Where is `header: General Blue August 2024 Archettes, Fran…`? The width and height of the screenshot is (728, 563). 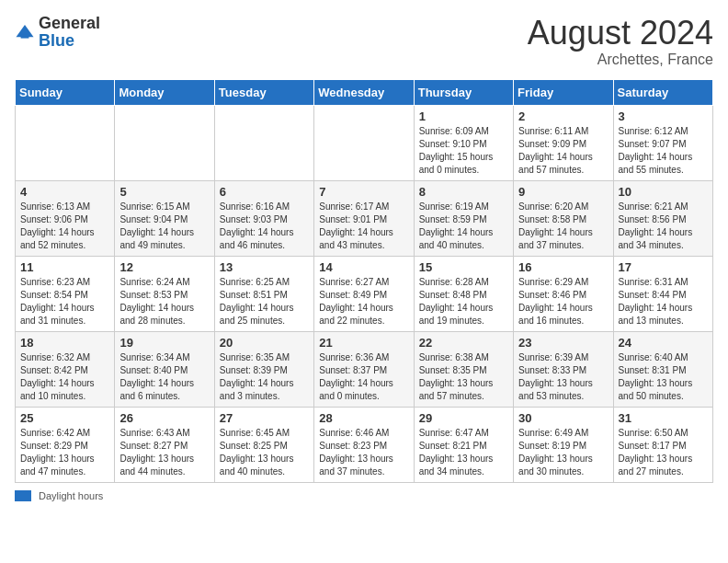
header: General Blue August 2024 Archettes, Fran… is located at coordinates (364, 41).